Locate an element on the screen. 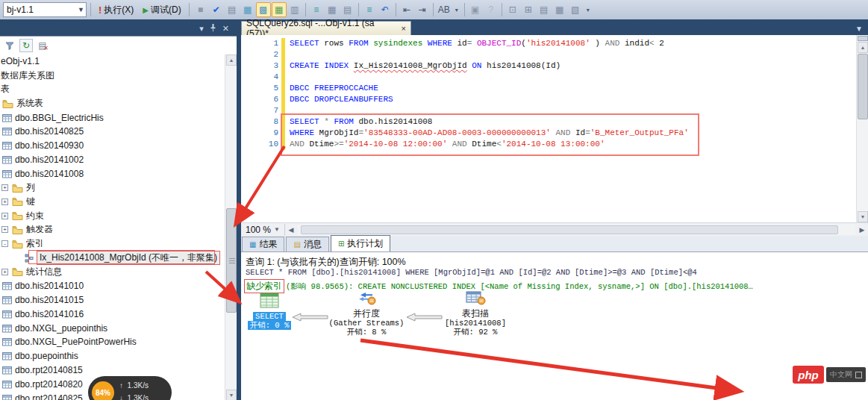 The width and height of the screenshot is (868, 400). verify-sql-icon: ▧ is located at coordinates (575, 10).